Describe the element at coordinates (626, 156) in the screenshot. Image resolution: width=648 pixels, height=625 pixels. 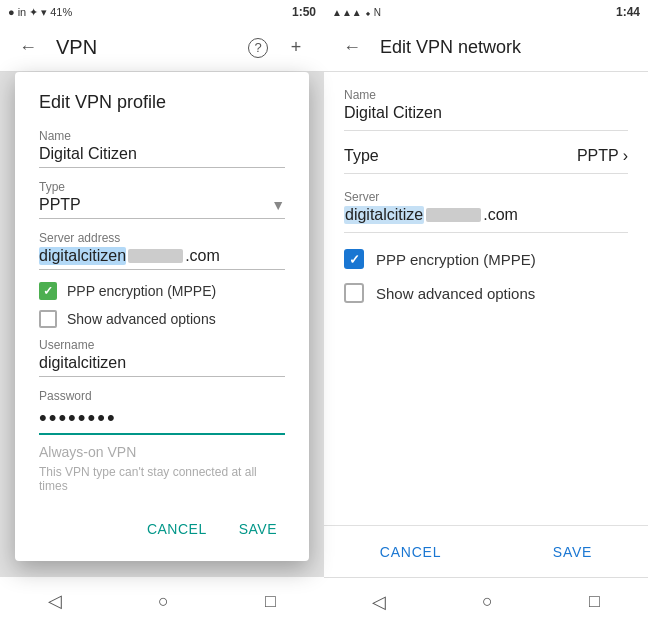
I see `r-type-arrow-icon: ›` at that location.